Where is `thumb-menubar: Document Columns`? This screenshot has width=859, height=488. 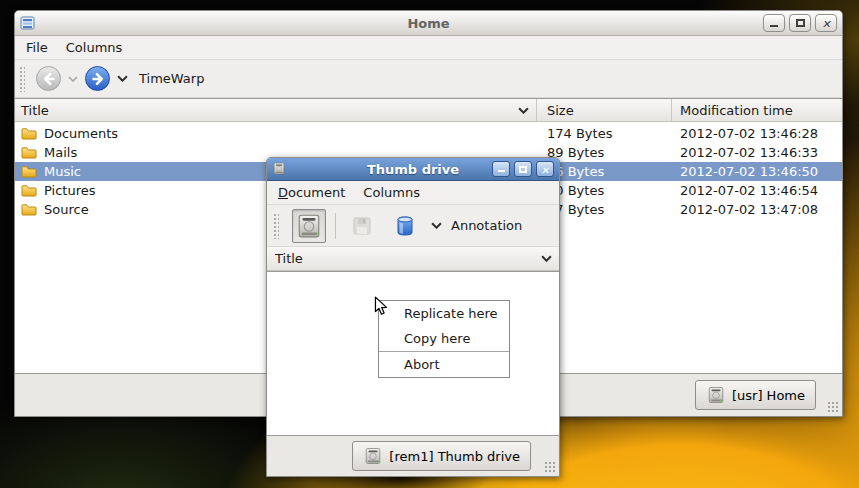 thumb-menubar: Document Columns is located at coordinates (413, 193).